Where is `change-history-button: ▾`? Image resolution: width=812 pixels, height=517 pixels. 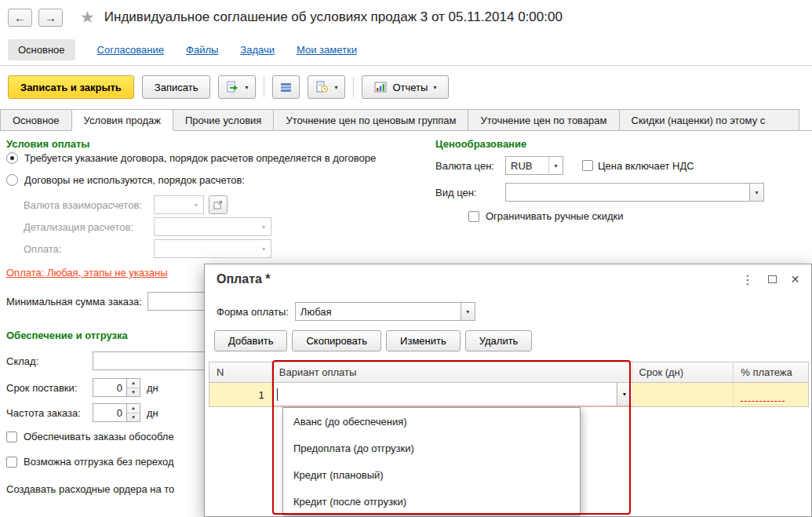 change-history-button: ▾ is located at coordinates (326, 87).